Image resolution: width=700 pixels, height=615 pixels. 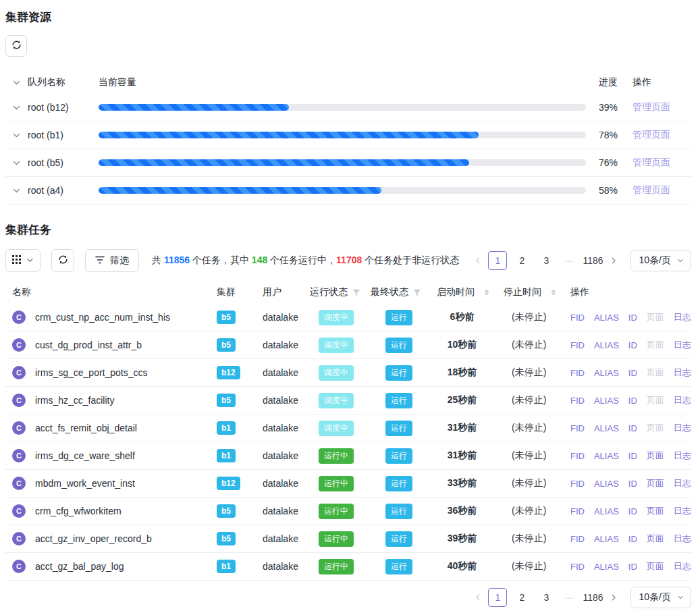 I want to click on user-column-header: 用户, so click(x=286, y=292).